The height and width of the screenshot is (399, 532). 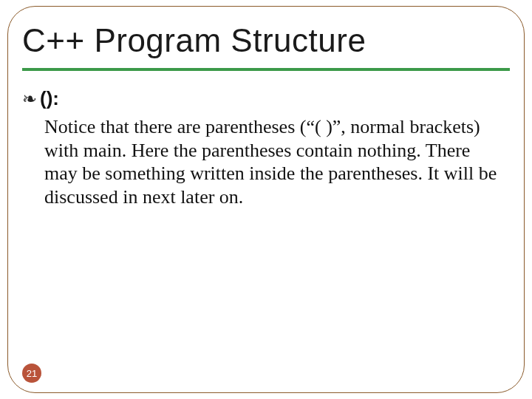 What do you see at coordinates (32, 373) in the screenshot?
I see `page-number-badge: 21` at bounding box center [32, 373].